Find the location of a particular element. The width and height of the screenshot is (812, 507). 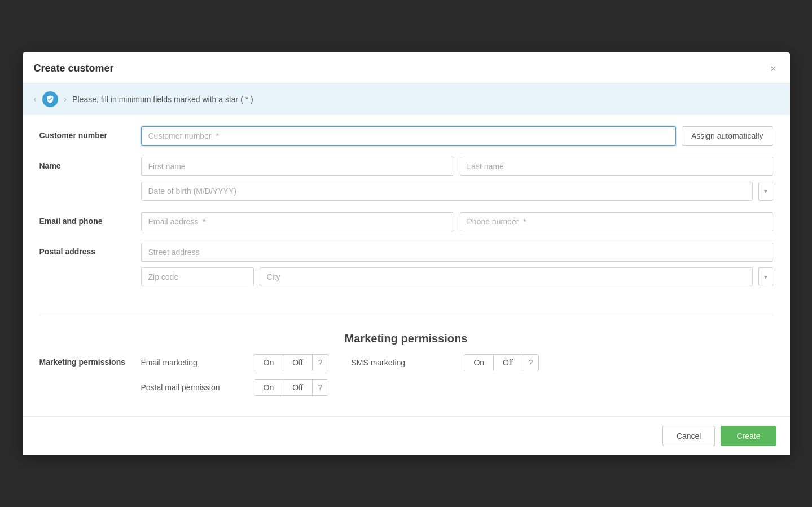

phone-input is located at coordinates (616, 222).